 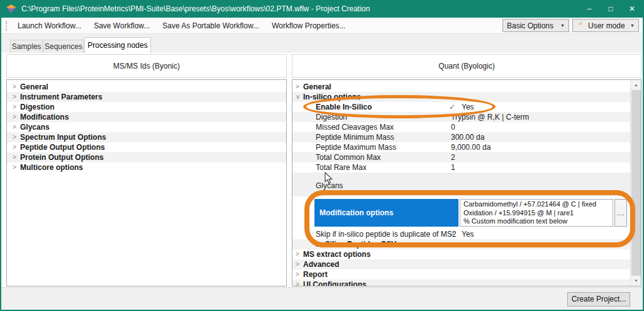 I want to click on user-mode-dropdown: User mode ▼, so click(x=606, y=25).